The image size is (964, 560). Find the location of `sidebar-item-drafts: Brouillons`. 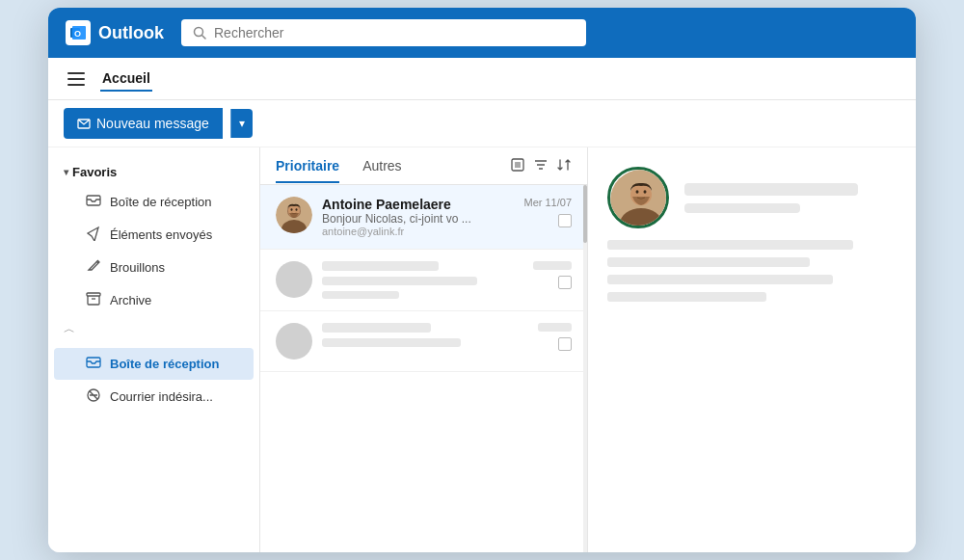

sidebar-item-drafts: Brouillons is located at coordinates (154, 268).